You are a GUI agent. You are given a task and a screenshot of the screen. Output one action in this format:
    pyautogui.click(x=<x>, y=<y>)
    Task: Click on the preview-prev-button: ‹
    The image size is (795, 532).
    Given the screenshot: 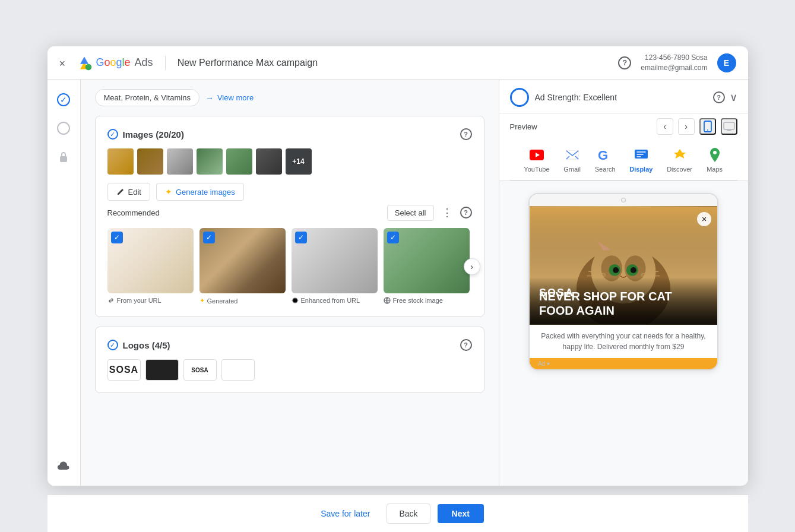 What is the action you would take?
    pyautogui.click(x=665, y=126)
    